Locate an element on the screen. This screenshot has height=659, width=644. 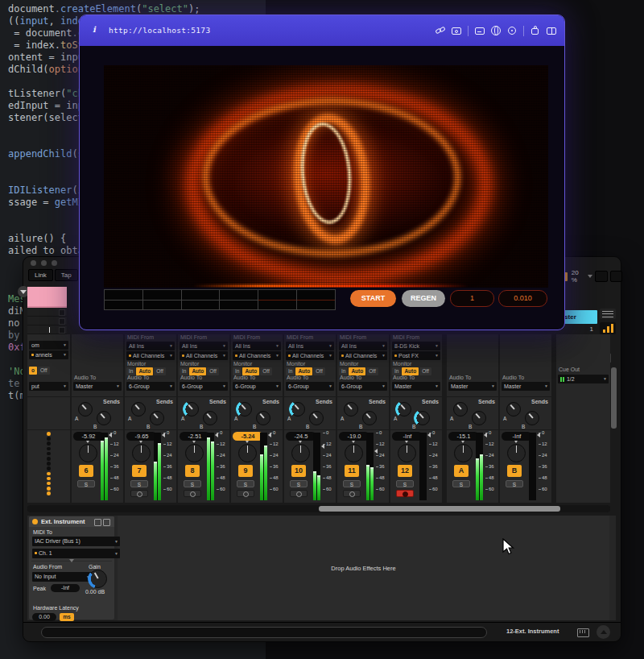
track-activator-11: 11 is located at coordinates (352, 470).